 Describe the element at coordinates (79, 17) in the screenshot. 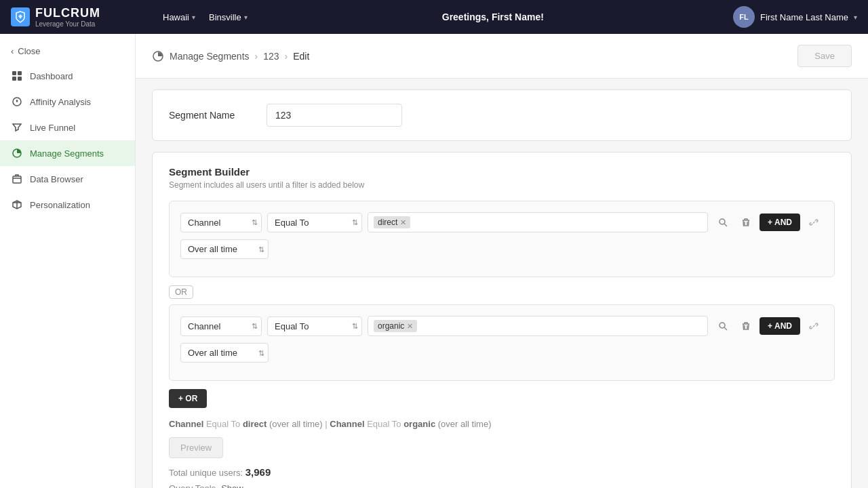

I see `logo-area: FULCRUM Leverage Your Data` at that location.